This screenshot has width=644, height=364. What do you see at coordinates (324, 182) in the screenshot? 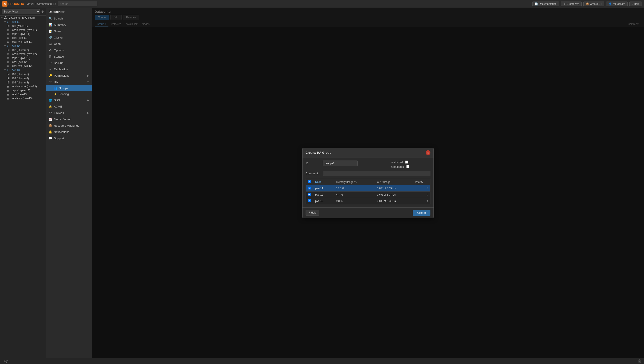
I see `table-header-node: Node ↑` at bounding box center [324, 182].